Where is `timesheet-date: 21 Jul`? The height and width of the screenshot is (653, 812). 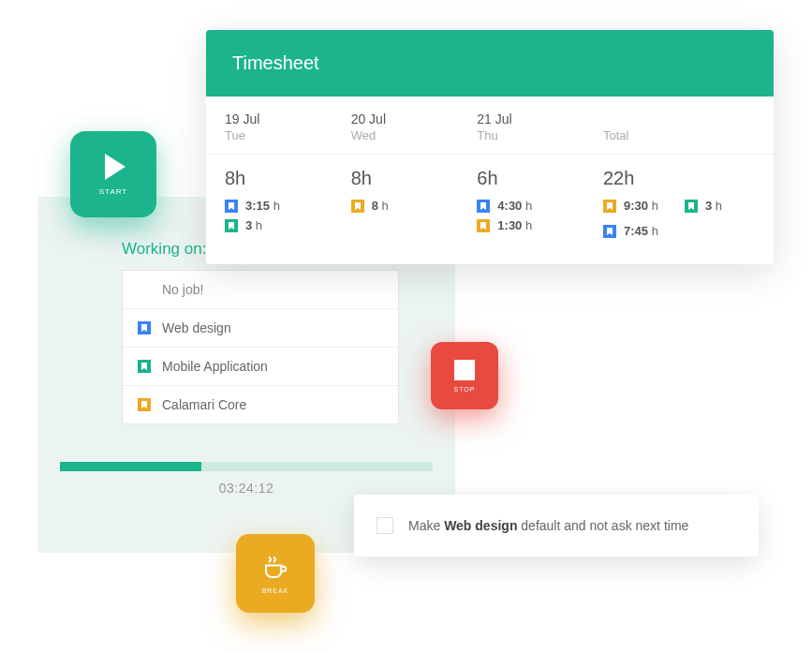 timesheet-date: 21 Jul is located at coordinates (521, 119).